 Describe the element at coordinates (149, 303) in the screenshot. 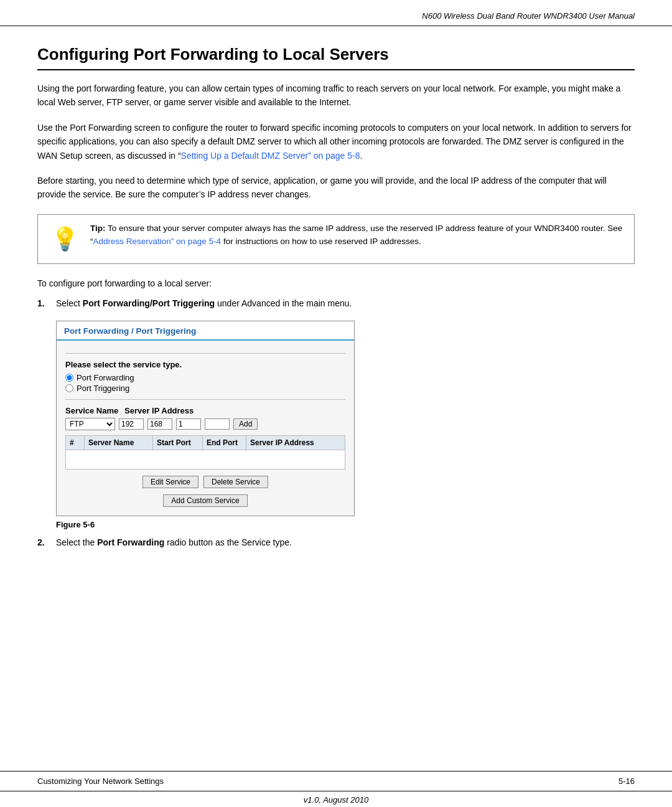

I see `step-1-bold: Port Forwarding/Port Triggering` at that location.